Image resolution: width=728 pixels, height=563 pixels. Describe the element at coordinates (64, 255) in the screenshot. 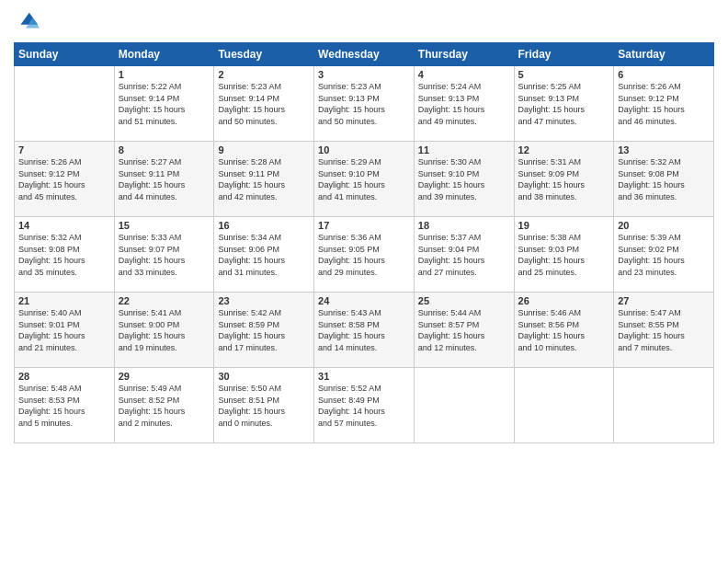

I see `day-cell: 14Sunrise: 5:32 AM Sunset: 9:08 PM Dayli…` at that location.